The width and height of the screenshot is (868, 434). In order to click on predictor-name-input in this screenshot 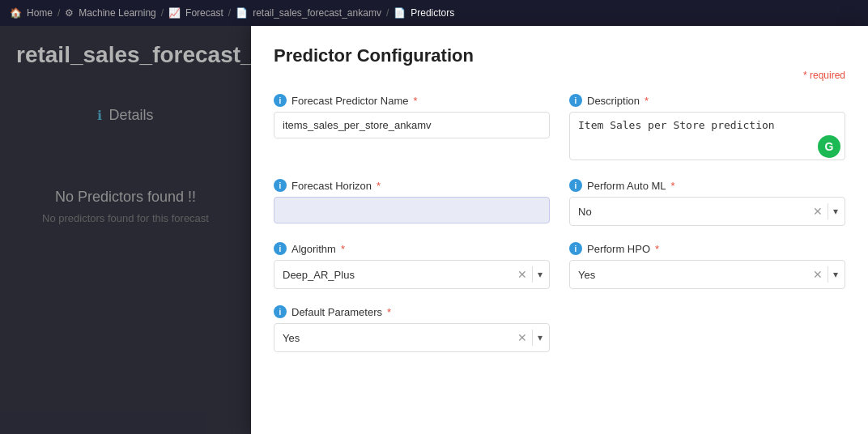, I will do `click(411, 125)`.